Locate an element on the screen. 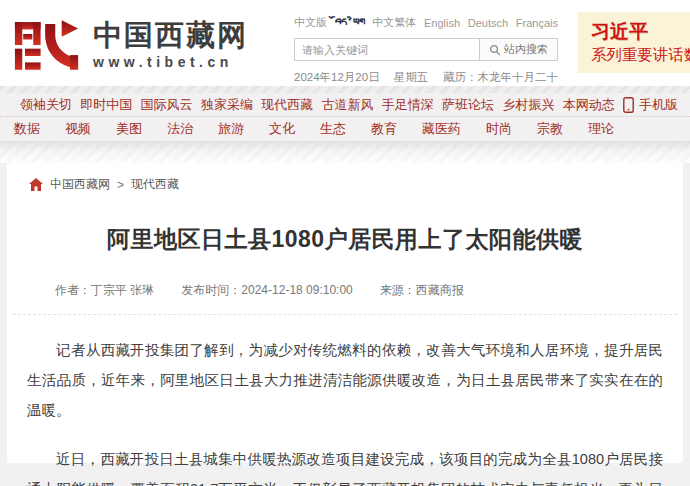  mobile-version-label: 手机版 is located at coordinates (658, 105).